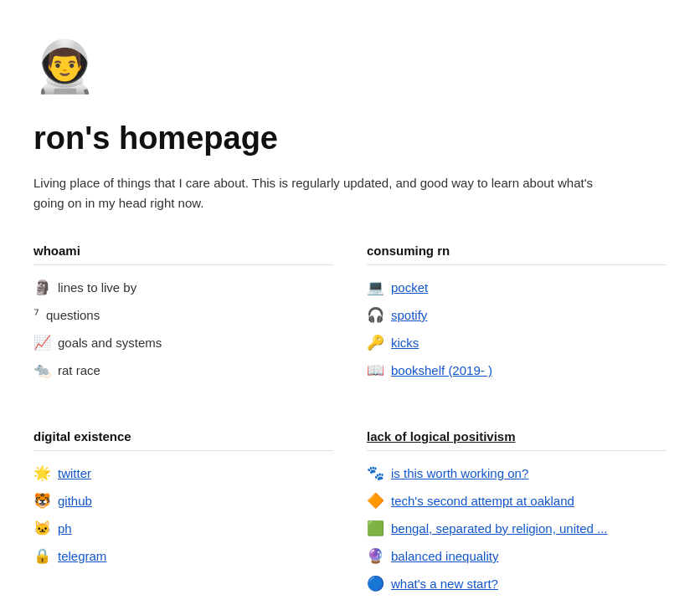  What do you see at coordinates (350, 139) in the screenshot?
I see `page-title: ron's homepage` at bounding box center [350, 139].